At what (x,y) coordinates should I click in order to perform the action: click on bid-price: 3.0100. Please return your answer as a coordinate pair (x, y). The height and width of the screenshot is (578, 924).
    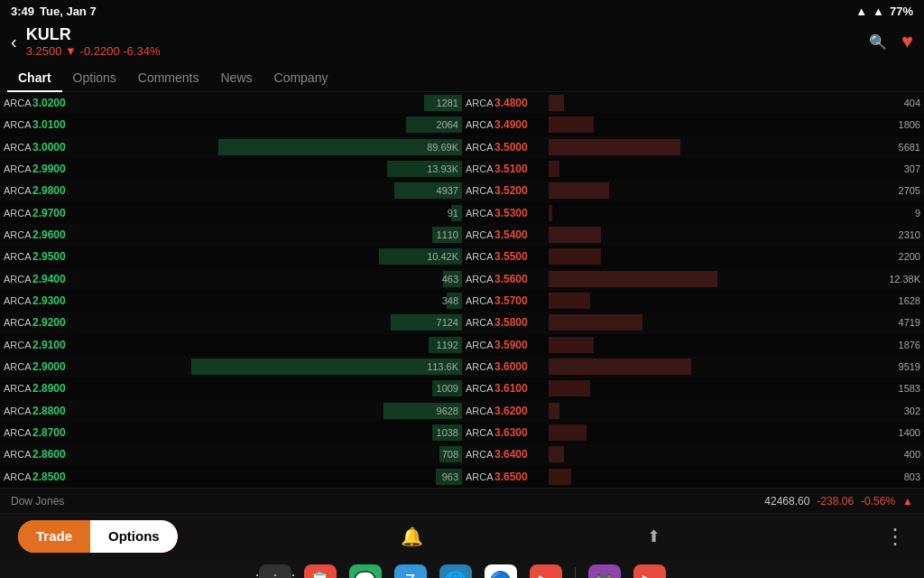
    Looking at the image, I should click on (60, 125).